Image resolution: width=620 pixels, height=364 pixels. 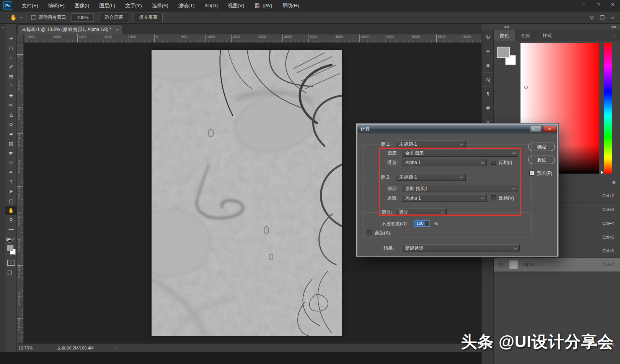 What do you see at coordinates (25, 348) in the screenshot?
I see `zoom-level: 13.75%` at bounding box center [25, 348].